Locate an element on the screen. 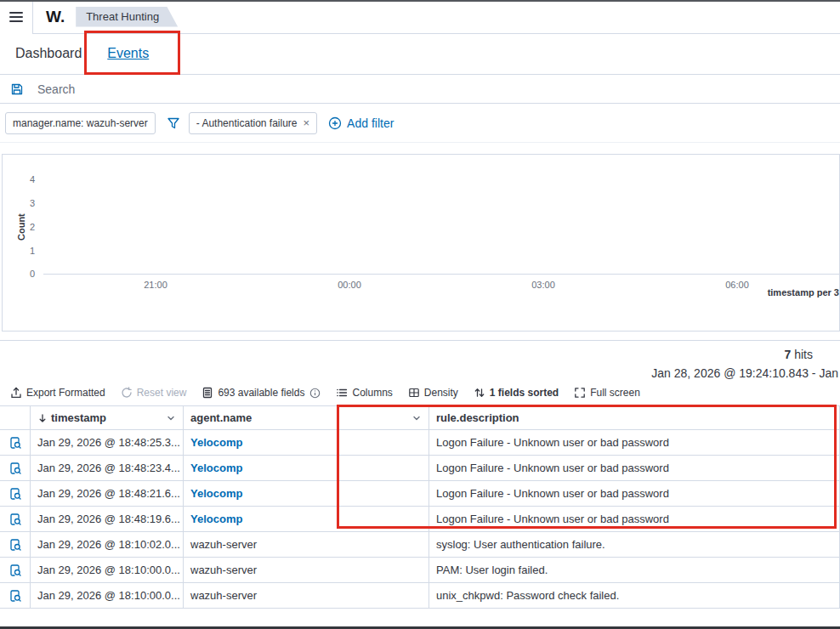 This screenshot has height=629, width=840. tab-bar: Dashboard Events is located at coordinates (420, 54).